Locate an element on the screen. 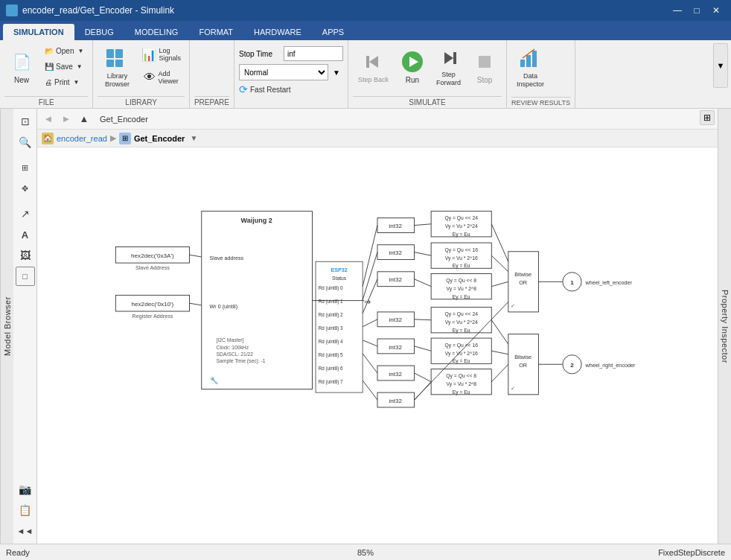 This screenshot has height=560, width=731. conn-hex1-waijung is located at coordinates (196, 256).